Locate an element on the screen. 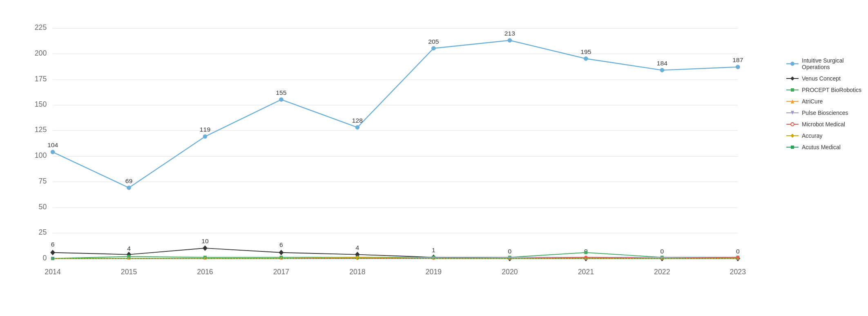 This screenshot has width=868, height=316. svg-text: 25 is located at coordinates (43, 232).